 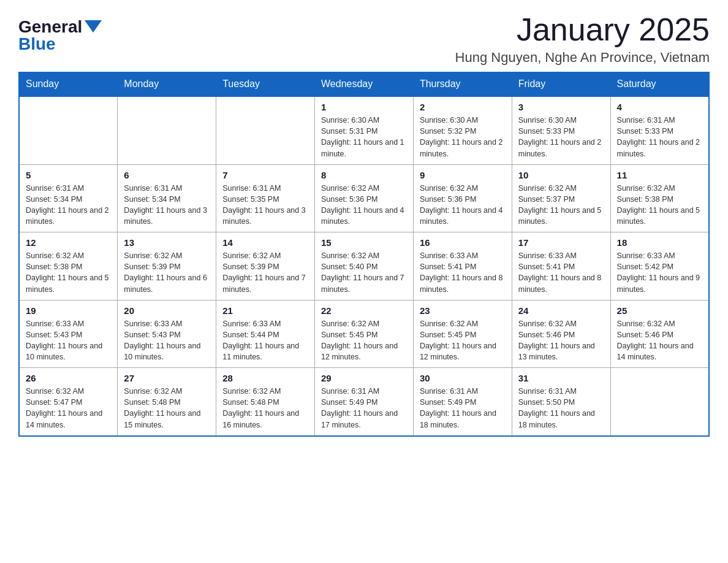 I want to click on day-number: 26, so click(x=69, y=378).